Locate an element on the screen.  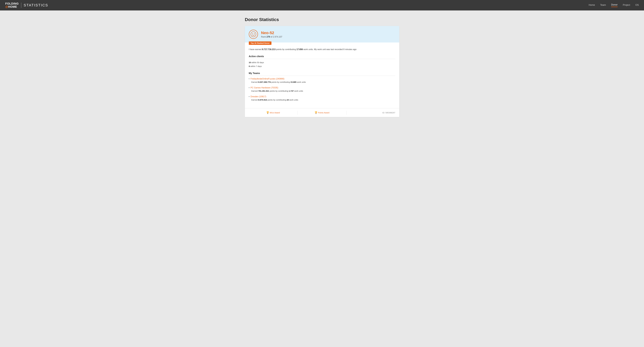
donor-rank: Rank 279 of 2.974.107 is located at coordinates (272, 37).